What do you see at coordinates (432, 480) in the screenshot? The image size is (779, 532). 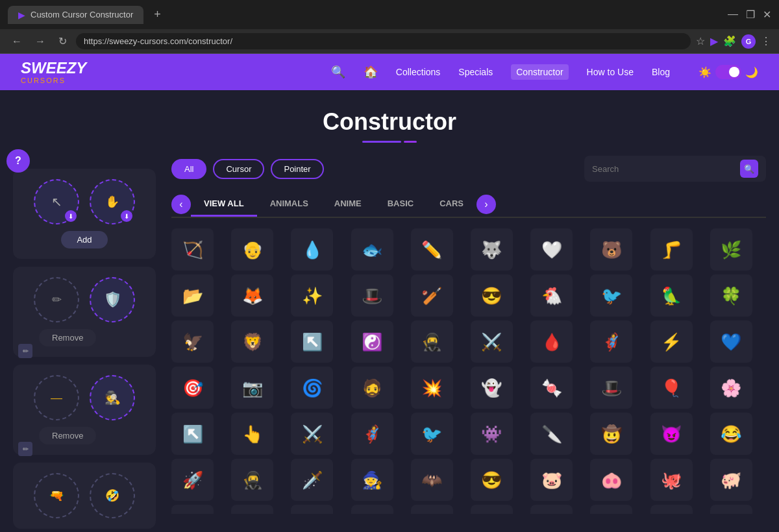 I see `cursor-item: 🦇` at bounding box center [432, 480].